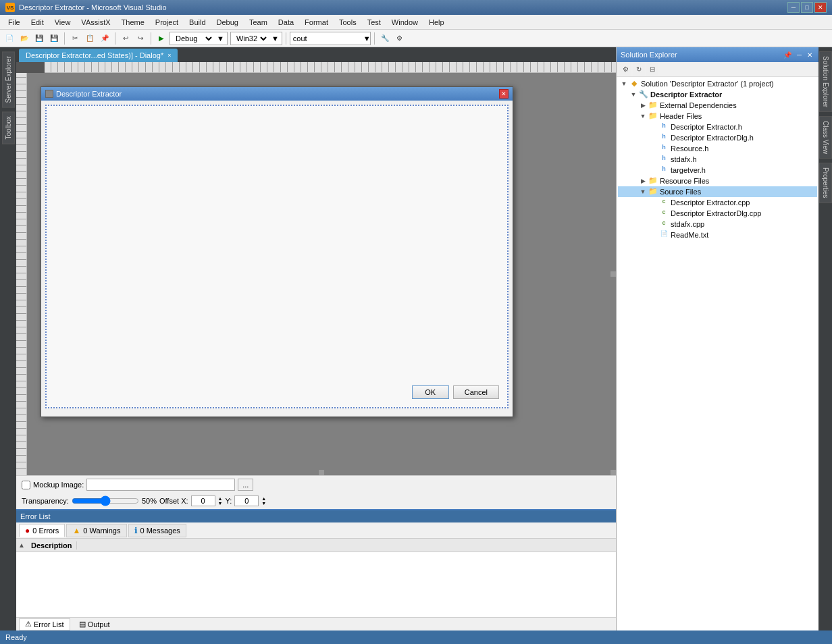 The height and width of the screenshot is (644, 832). Describe the element at coordinates (199, 38) in the screenshot. I see `debug-config-dropdown: Debug Release ▼` at that location.